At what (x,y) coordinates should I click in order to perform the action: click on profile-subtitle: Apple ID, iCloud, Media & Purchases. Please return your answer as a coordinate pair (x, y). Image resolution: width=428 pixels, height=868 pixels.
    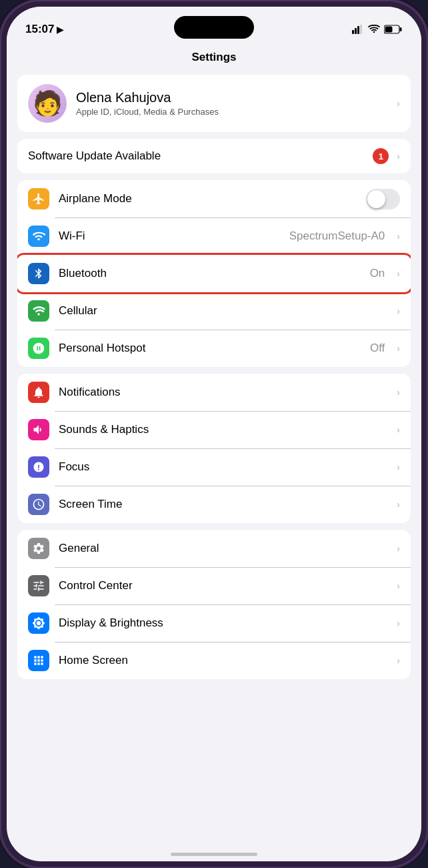
    Looking at the image, I should click on (232, 112).